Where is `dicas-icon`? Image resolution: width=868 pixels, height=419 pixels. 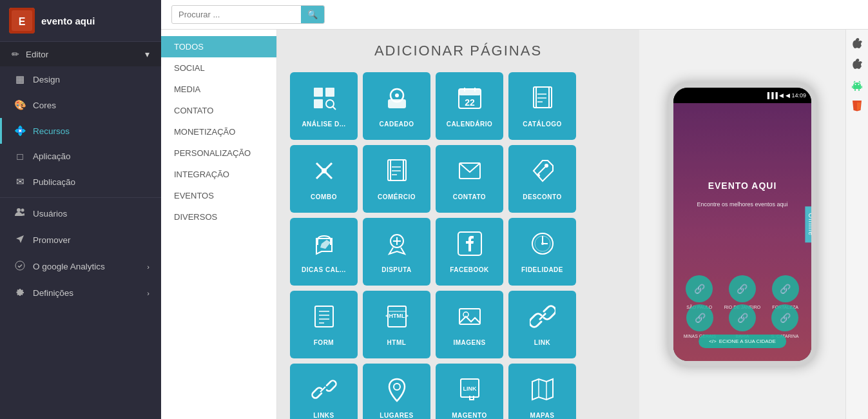
dicas-icon is located at coordinates (324, 246).